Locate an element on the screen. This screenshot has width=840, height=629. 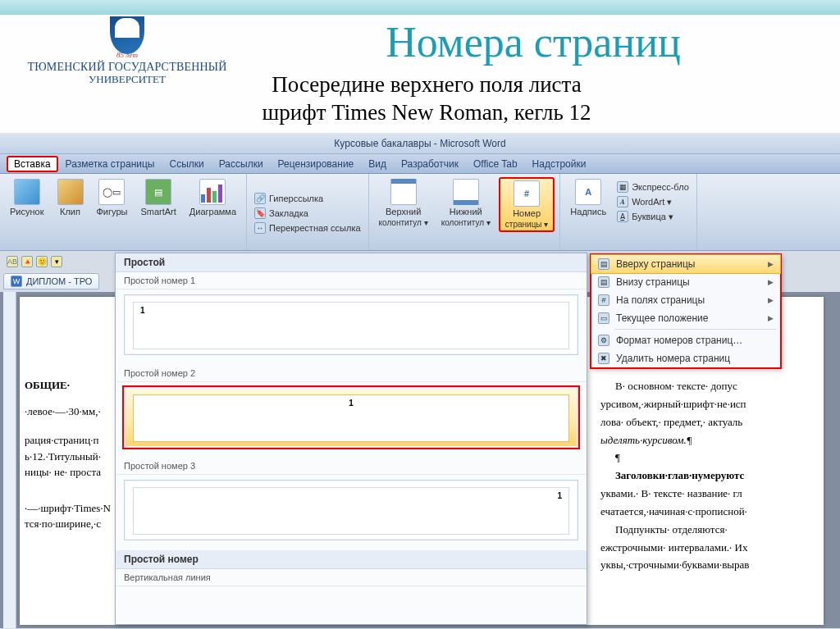
header-button: Верхний колонтитул ▾ is located at coordinates (404, 205).